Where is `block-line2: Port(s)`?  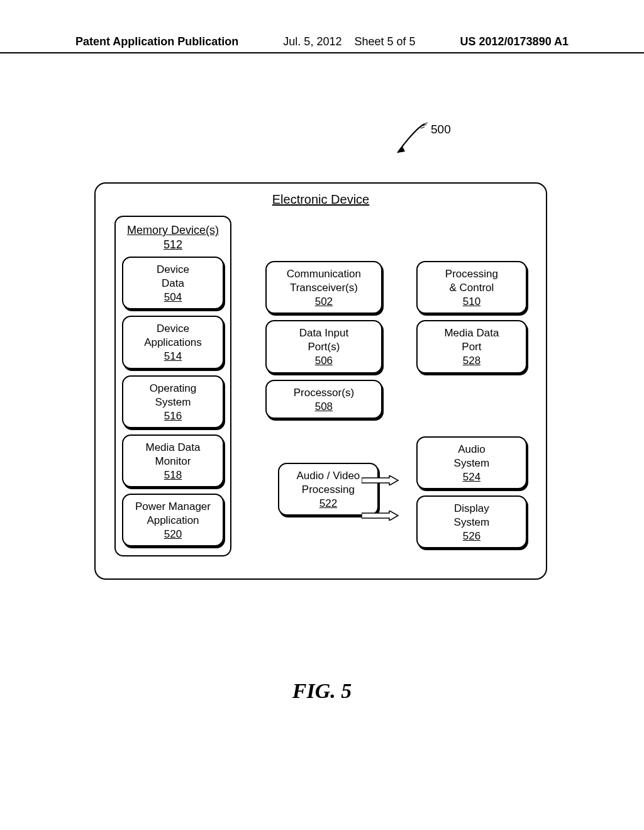 block-line2: Port(s) is located at coordinates (323, 347).